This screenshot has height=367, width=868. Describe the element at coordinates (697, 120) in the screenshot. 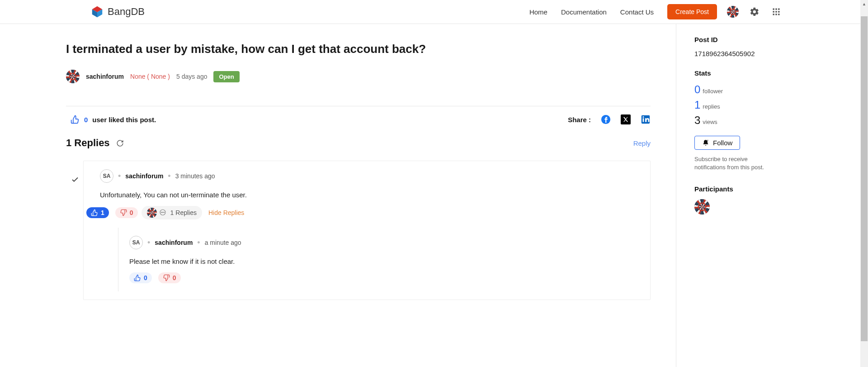

I see `stat-views-count: 3` at that location.